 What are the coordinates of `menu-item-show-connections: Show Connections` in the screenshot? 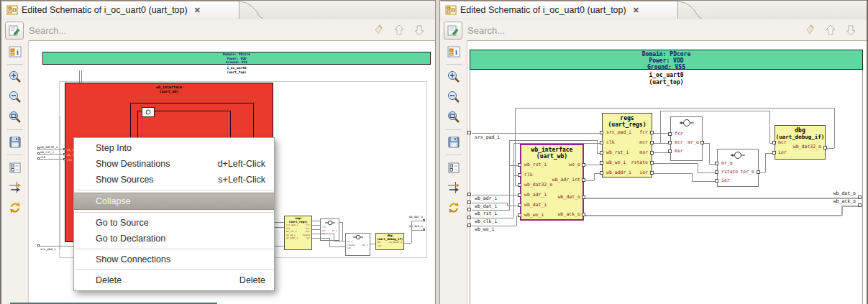 It's located at (174, 259).